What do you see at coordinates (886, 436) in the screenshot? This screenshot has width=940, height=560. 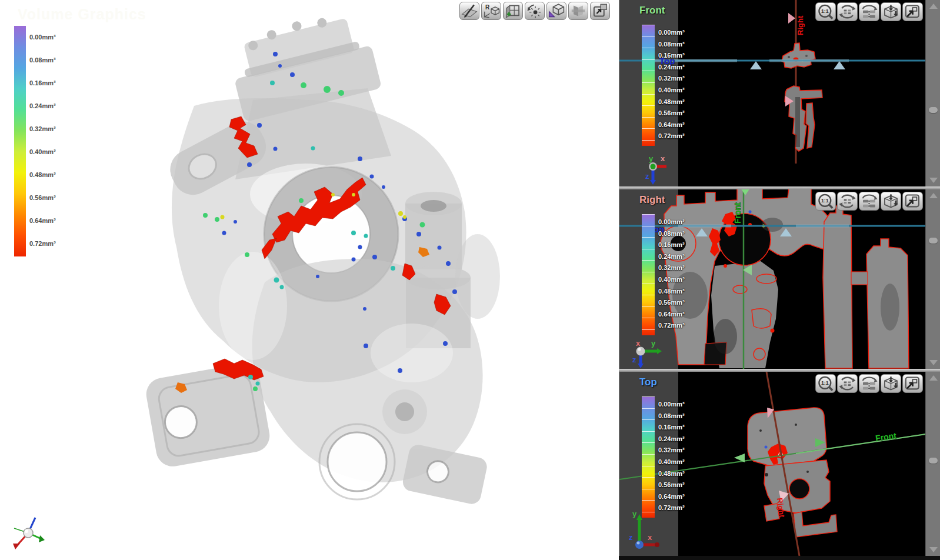 I see `axis-front-label: Front` at bounding box center [886, 436].